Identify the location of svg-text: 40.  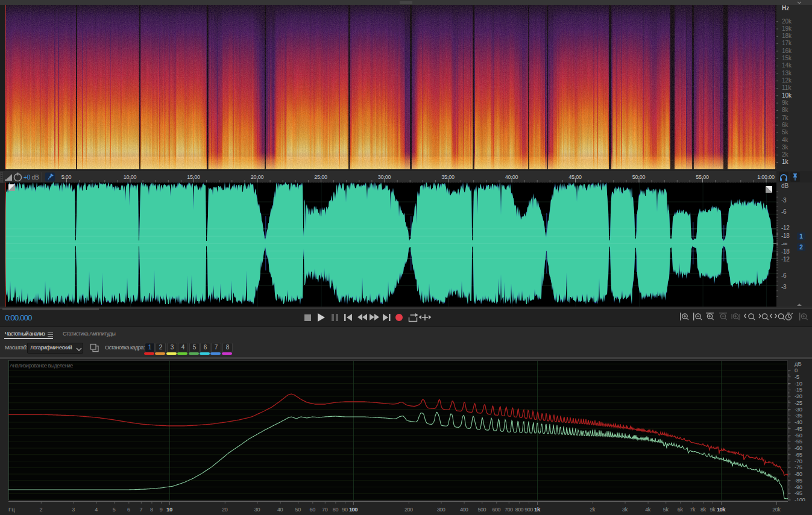
(280, 510).